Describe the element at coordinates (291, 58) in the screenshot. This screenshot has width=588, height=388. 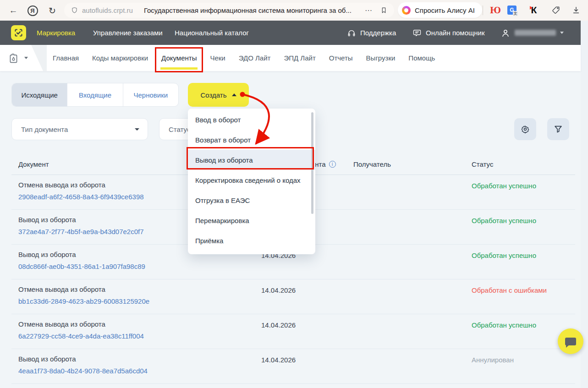
I see `product-subnav: Главная Коды маркировки Документы Чеки Э…` at that location.